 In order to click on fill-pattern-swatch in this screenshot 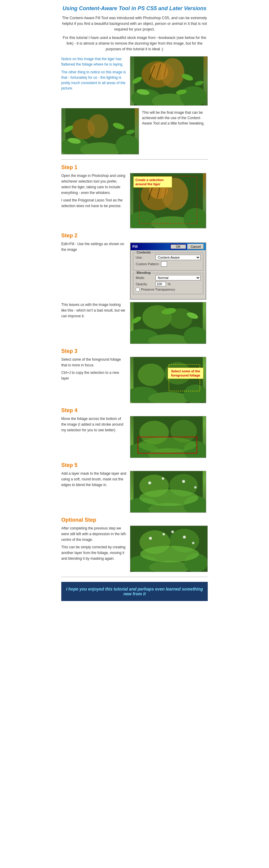, I will do `click(164, 264)`.